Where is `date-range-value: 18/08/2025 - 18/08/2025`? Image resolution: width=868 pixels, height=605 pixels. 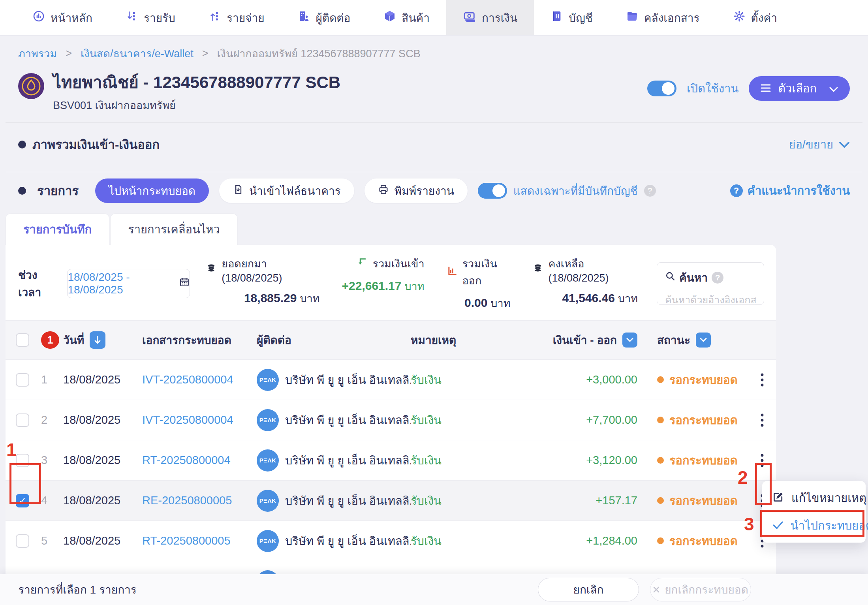
date-range-value: 18/08/2025 - 18/08/2025 is located at coordinates (121, 284).